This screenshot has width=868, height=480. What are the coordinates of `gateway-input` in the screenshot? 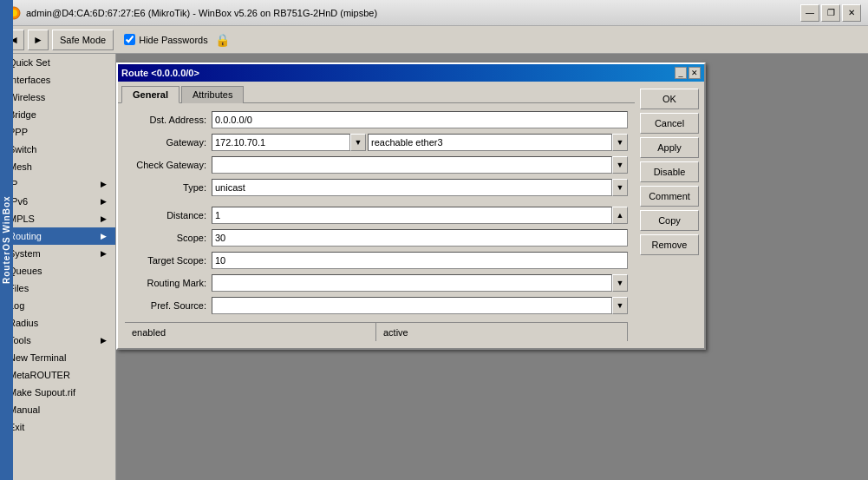 It's located at (281, 142).